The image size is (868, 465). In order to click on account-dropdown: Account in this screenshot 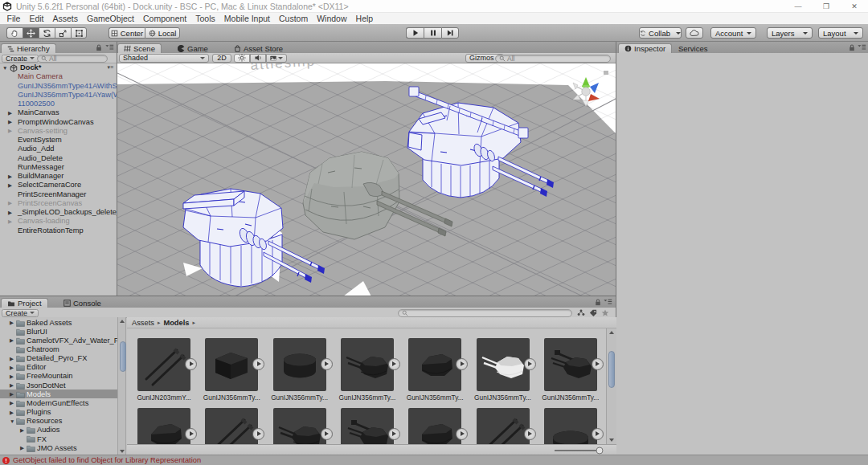, I will do `click(733, 33)`.